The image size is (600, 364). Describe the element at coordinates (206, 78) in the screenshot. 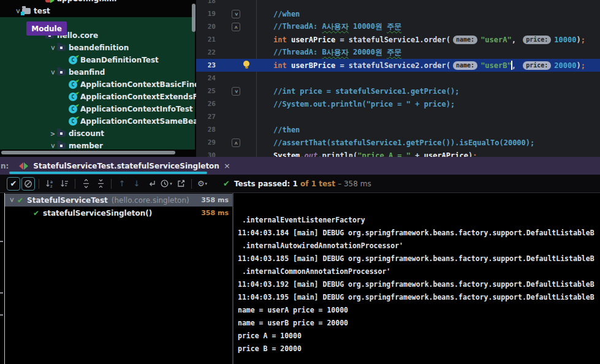

I see `line-number: 24` at that location.